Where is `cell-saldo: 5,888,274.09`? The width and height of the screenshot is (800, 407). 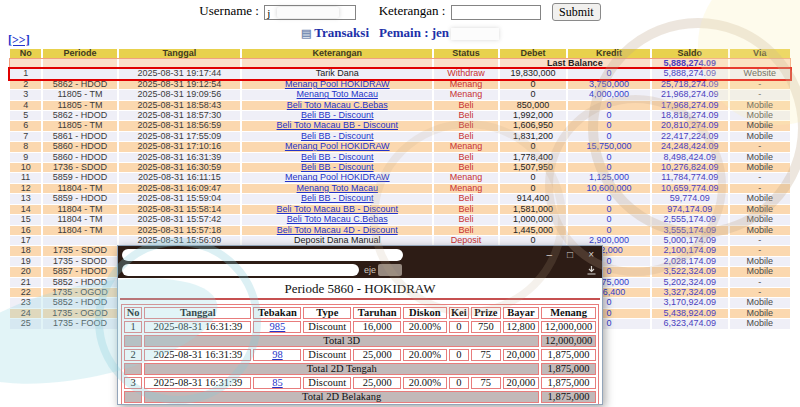
cell-saldo: 5,888,274.09 is located at coordinates (690, 74).